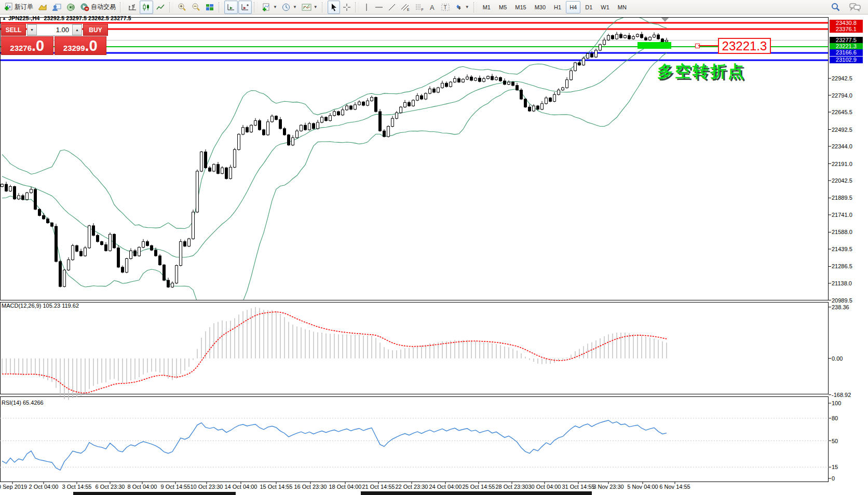 This screenshot has height=495, width=868. Describe the element at coordinates (245, 7) in the screenshot. I see `chart-shift-button` at that location.